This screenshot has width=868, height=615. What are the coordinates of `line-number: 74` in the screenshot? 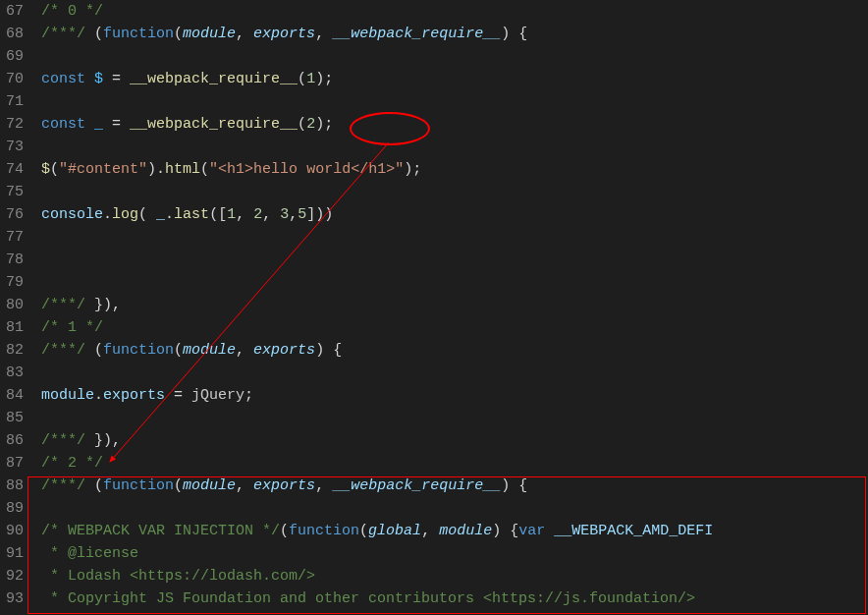 It's located at (15, 169).